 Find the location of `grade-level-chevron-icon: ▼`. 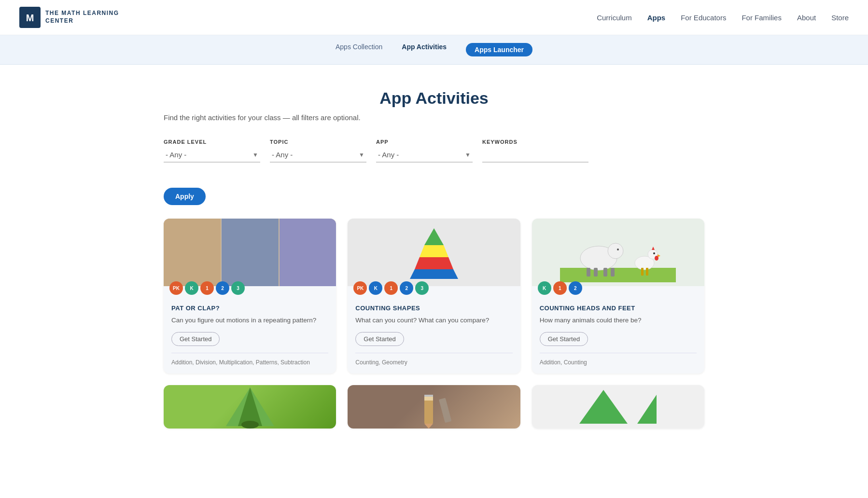

grade-level-chevron-icon: ▼ is located at coordinates (255, 155).